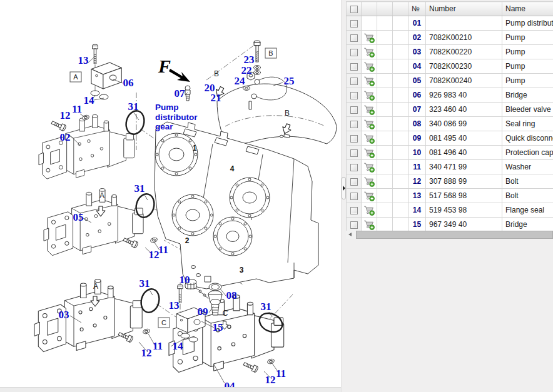  Describe the element at coordinates (464, 95) in the screenshot. I see `cell-number: 926 983 40` at that location.